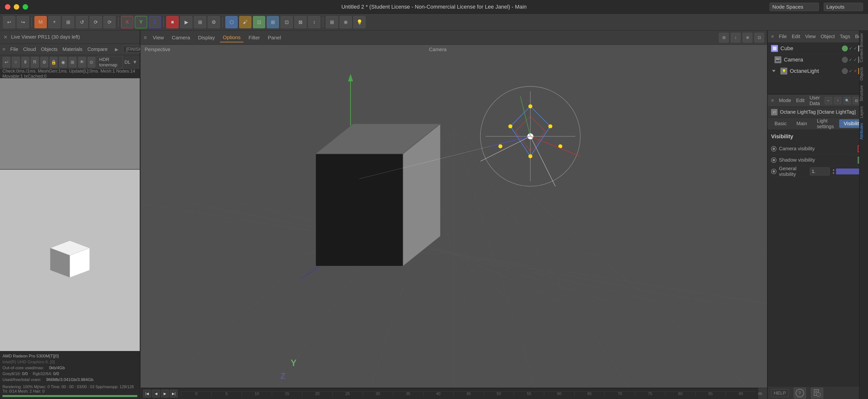 This screenshot has width=868, height=399. I want to click on point-select-button: ⊠, so click(301, 22).